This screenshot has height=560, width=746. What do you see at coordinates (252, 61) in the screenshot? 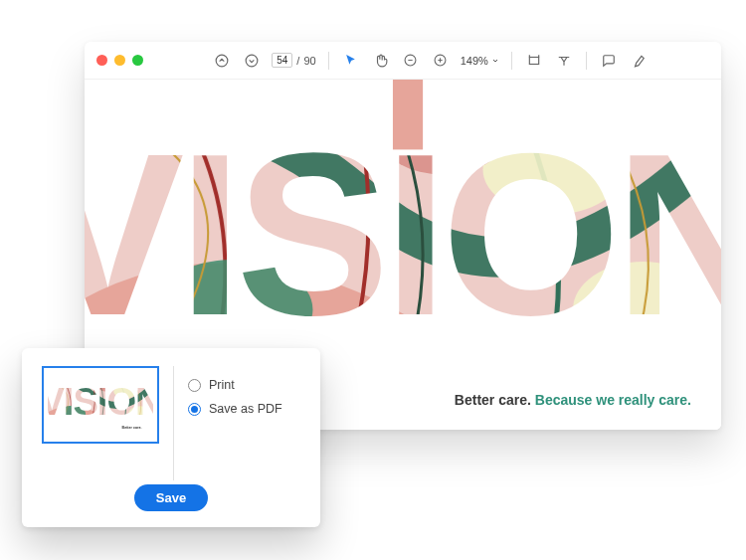
I see `page-down-icon` at bounding box center [252, 61].